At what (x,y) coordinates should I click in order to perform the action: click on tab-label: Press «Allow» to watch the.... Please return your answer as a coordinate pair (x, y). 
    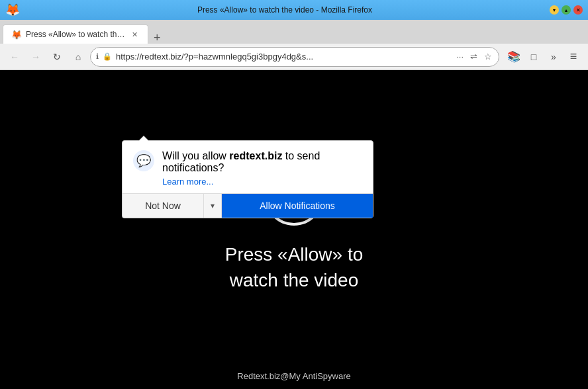
    Looking at the image, I should click on (75, 34).